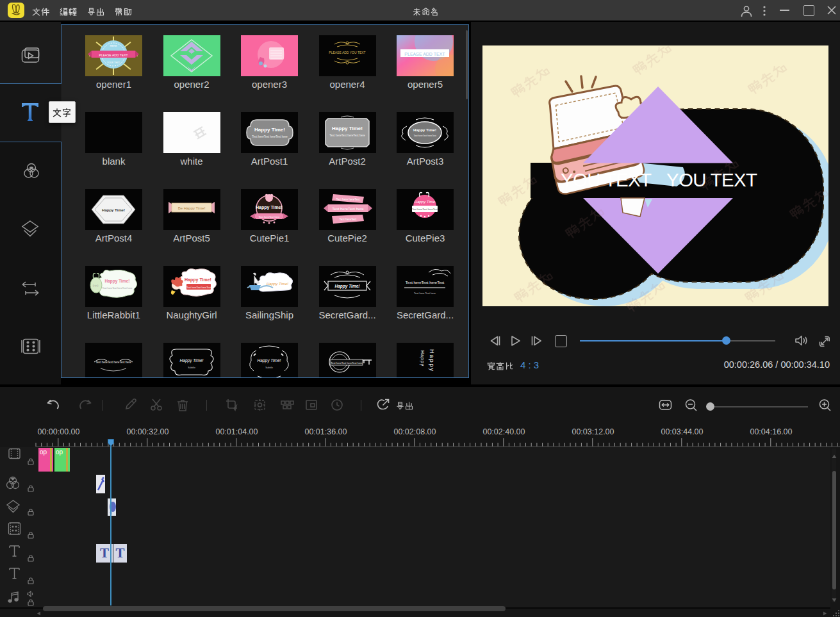  I want to click on svg-text: YOUR TEXT, so click(114, 63).